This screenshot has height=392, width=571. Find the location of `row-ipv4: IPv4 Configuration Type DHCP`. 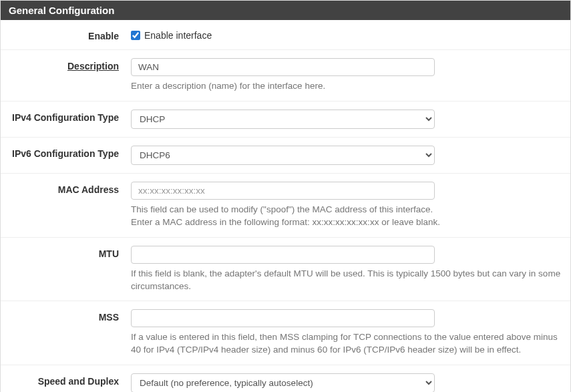

row-ipv4: IPv4 Configuration Type DHCP is located at coordinates (286, 120).